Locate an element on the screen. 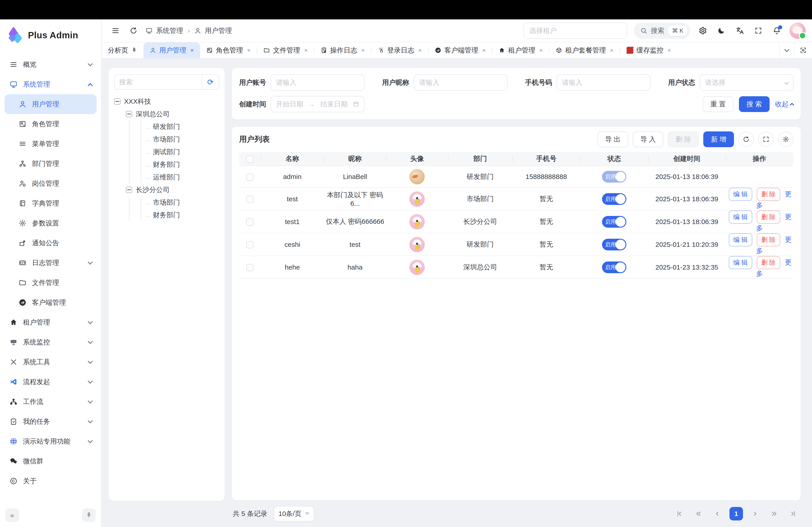 The width and height of the screenshot is (812, 527). tab-cache-monitor: 缓存监控 × is located at coordinates (649, 50).